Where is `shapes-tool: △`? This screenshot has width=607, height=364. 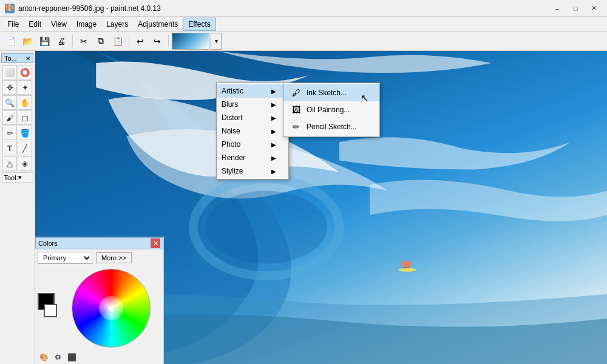
shapes-tool: △ is located at coordinates (10, 163).